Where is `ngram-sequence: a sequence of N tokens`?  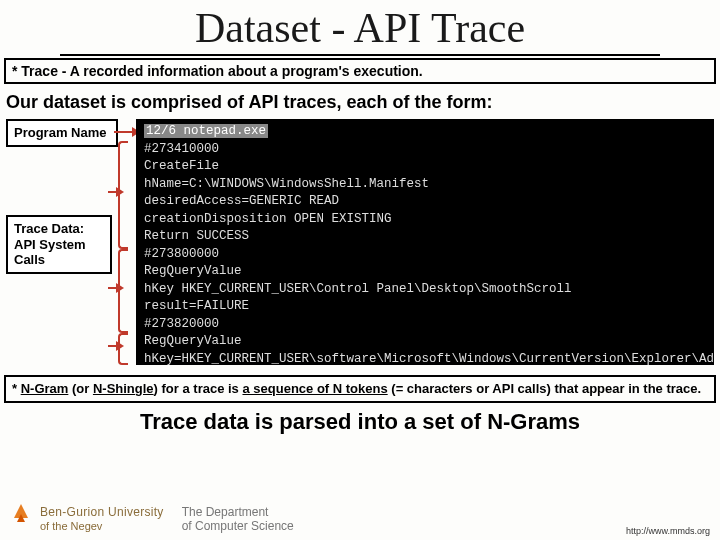 ngram-sequence: a sequence of N tokens is located at coordinates (314, 388).